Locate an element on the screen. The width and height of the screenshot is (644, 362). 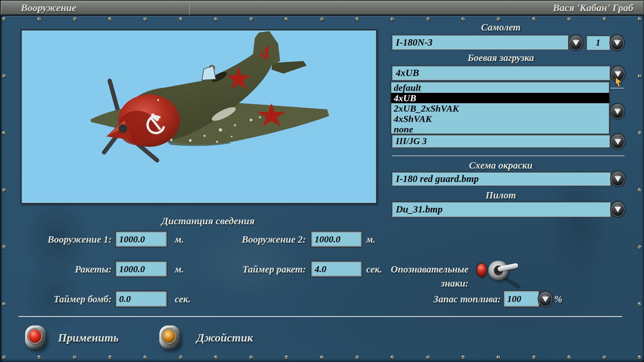
aircraft-section-label: Самолет is located at coordinates (501, 27).